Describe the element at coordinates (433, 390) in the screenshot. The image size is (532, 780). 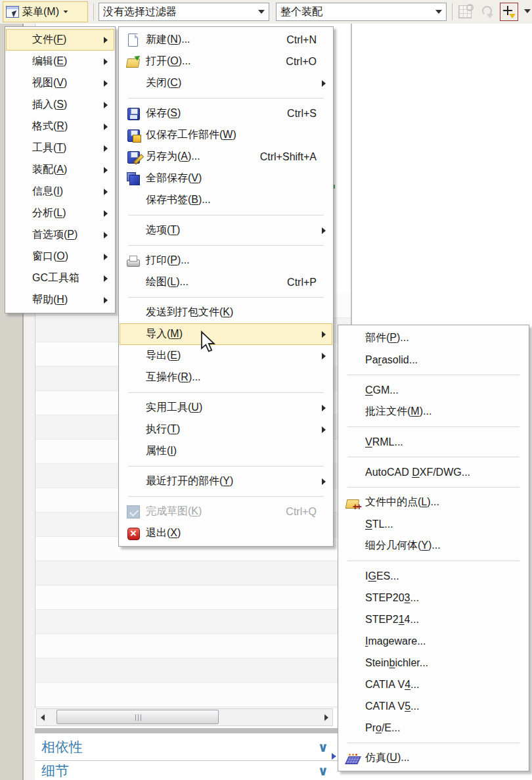
I see `menu-item-cgm: CGM...` at that location.